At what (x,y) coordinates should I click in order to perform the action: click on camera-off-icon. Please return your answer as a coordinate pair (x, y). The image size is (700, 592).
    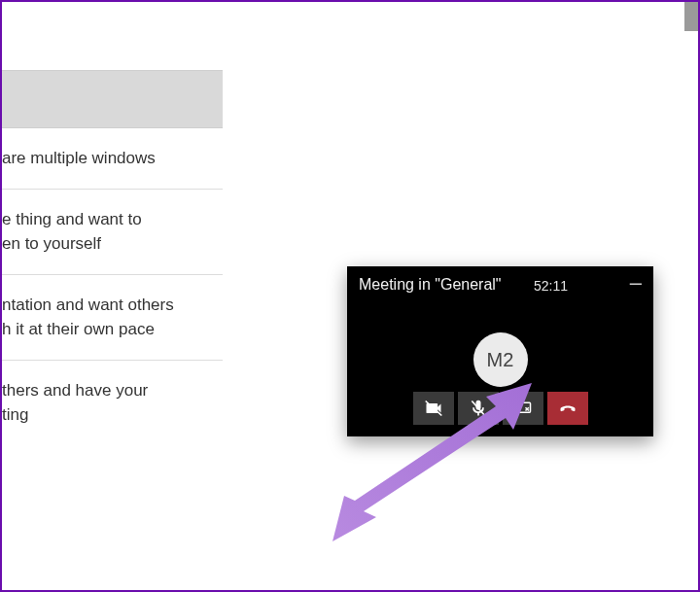
    Looking at the image, I should click on (434, 408).